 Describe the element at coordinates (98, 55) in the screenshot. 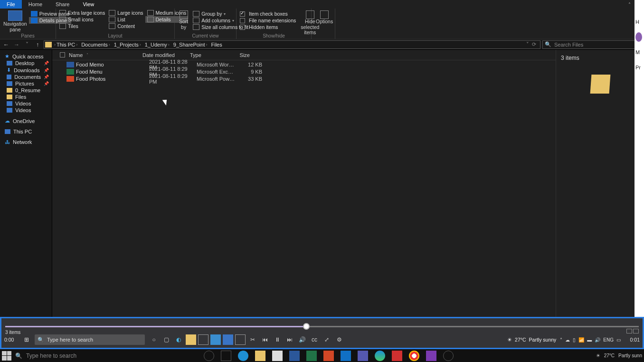

I see `column-name: Name˄` at that location.